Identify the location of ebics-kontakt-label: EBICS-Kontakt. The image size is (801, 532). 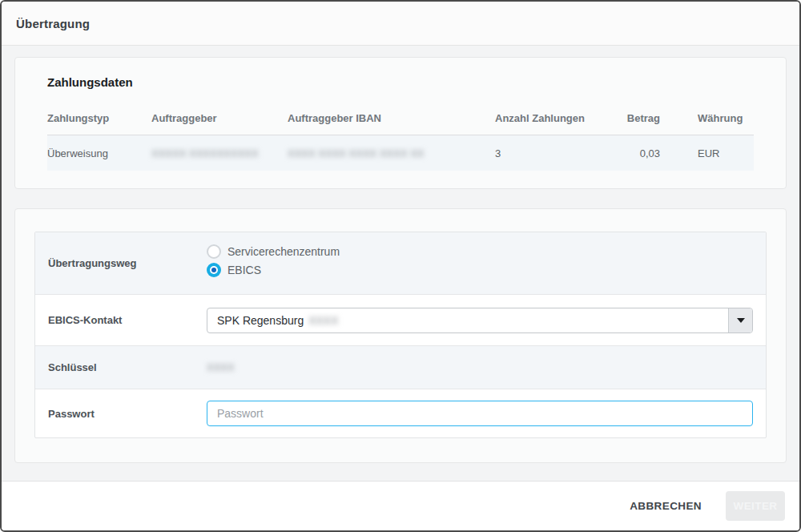
(127, 320).